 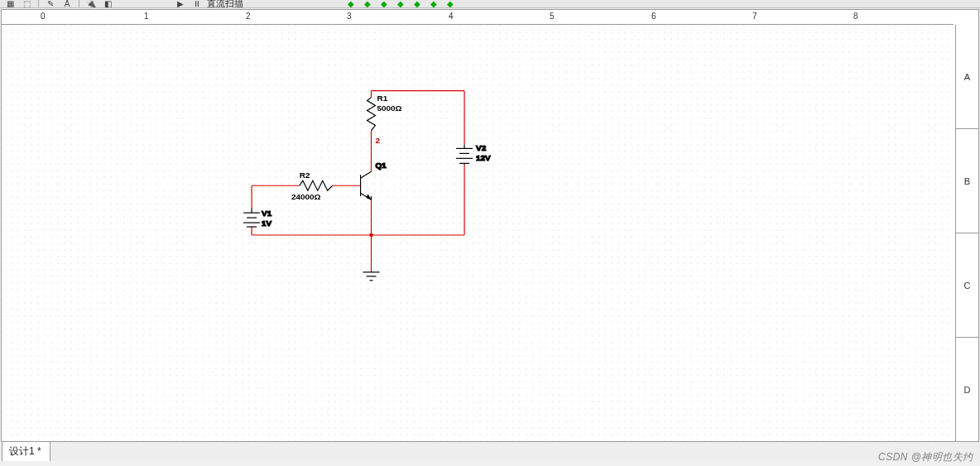 What do you see at coordinates (967, 286) in the screenshot?
I see `zone-label: C` at bounding box center [967, 286].